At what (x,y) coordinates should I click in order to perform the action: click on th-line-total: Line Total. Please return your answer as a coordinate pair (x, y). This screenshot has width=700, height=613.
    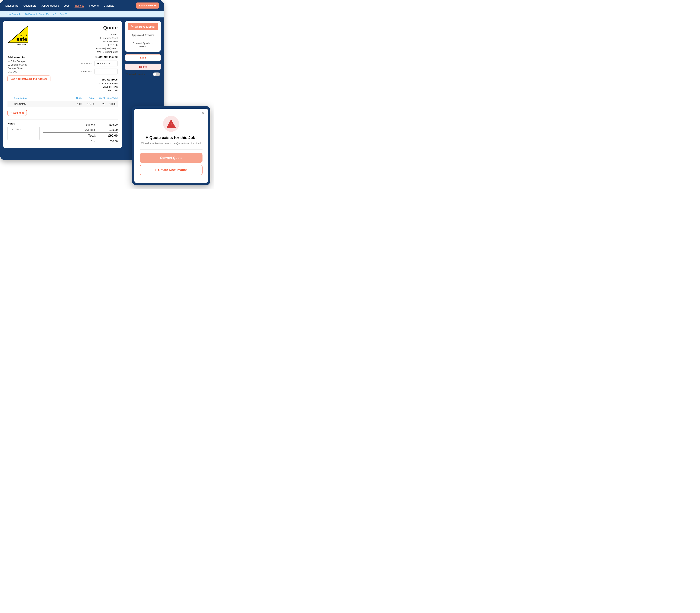
    Looking at the image, I should click on (112, 98).